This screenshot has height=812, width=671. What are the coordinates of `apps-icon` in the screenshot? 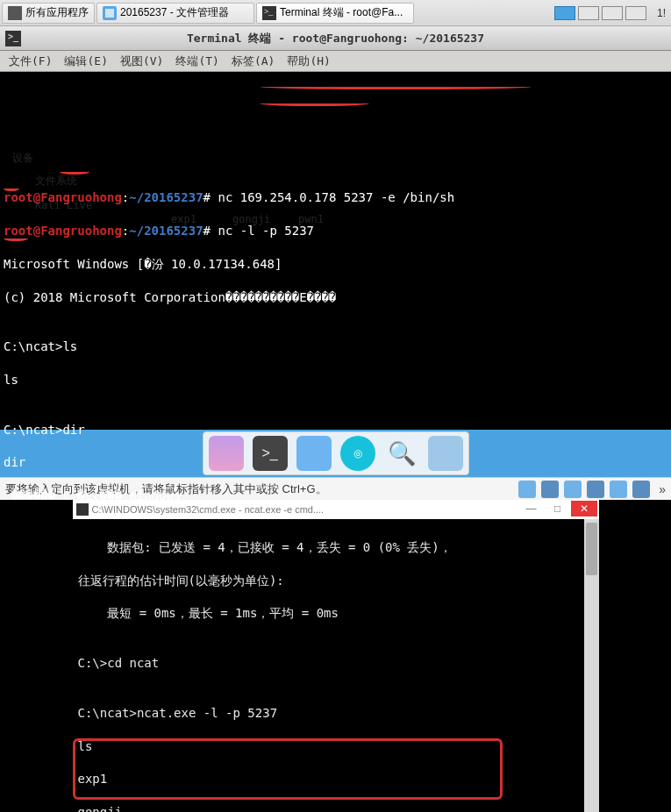 It's located at (15, 13).